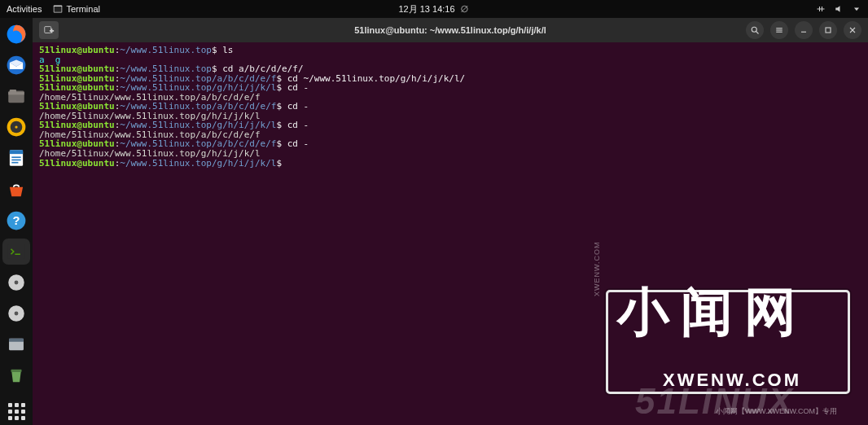 Image resolution: width=868 pixels, height=425 pixels. What do you see at coordinates (16, 313) in the screenshot?
I see `dock-app-disc2` at bounding box center [16, 313].